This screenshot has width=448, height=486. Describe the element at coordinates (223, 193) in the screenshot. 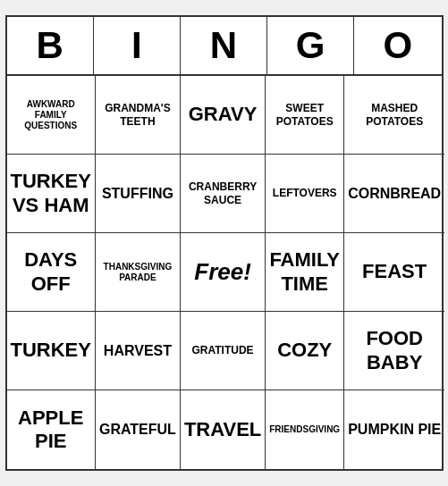

I see `cell-text-7: CRANBERRY SAUCE` at that location.